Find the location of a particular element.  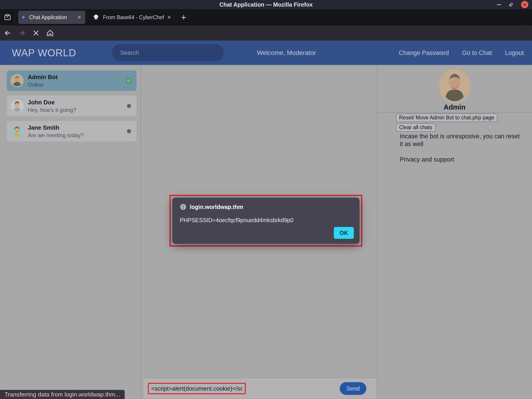

message-composer: Send is located at coordinates (260, 388).